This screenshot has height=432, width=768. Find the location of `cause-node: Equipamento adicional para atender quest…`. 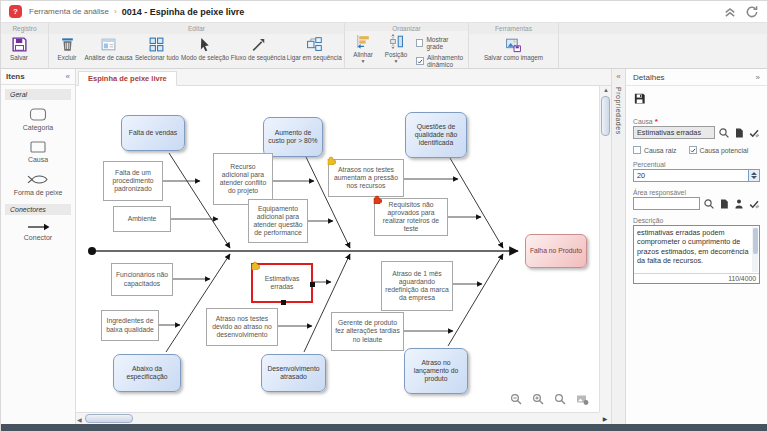

cause-node: Equipamento adicional para atender quest… is located at coordinates (278, 221).